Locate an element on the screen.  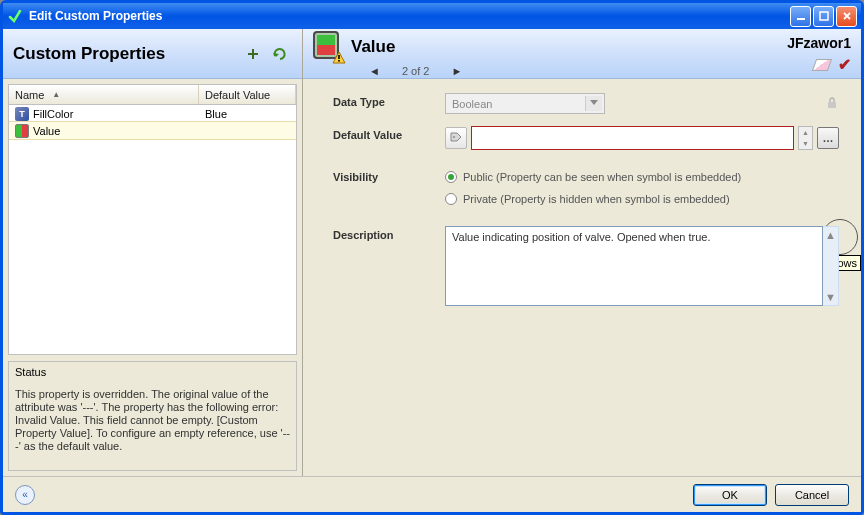
default-value-input is located at coordinates (632, 138).